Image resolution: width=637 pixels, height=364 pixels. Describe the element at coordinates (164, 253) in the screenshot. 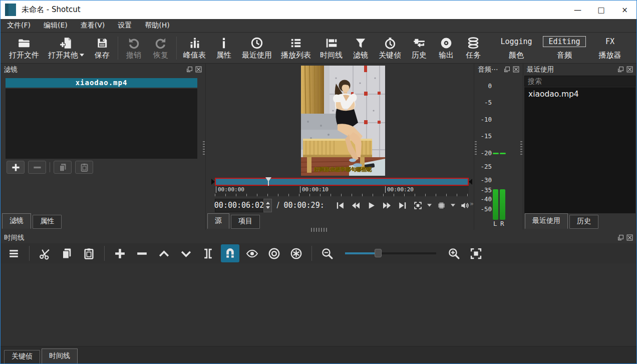

I see `lift-button` at that location.